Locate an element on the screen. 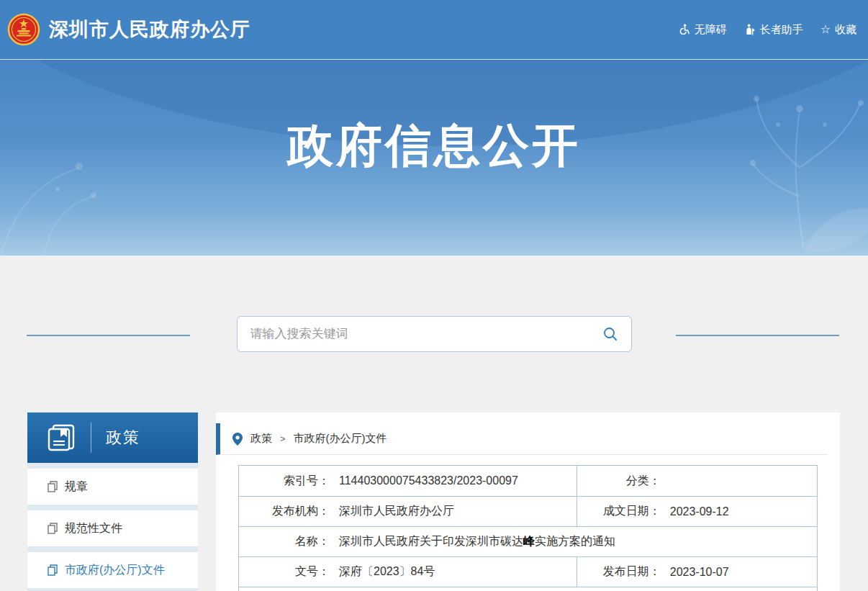 The image size is (868, 591). header-links: 无障碍 长者助手 ☆ 收藏 is located at coordinates (767, 30).